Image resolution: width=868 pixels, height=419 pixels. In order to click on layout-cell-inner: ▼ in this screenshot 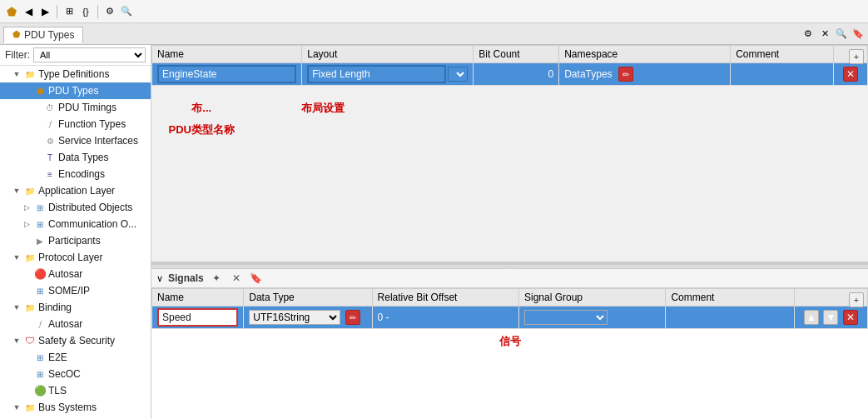, I will do `click(388, 74)`.